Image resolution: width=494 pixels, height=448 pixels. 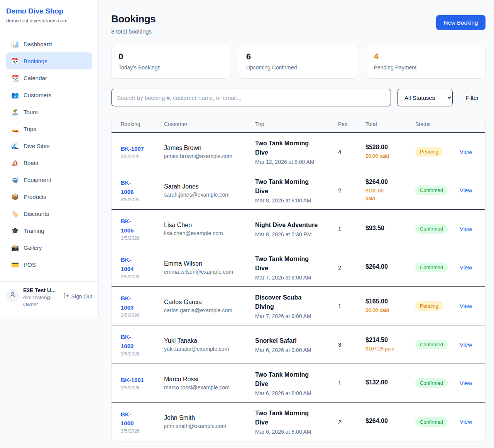 What do you see at coordinates (49, 21) in the screenshot?
I see `shop-domain: demo.test.divestreams.com` at bounding box center [49, 21].